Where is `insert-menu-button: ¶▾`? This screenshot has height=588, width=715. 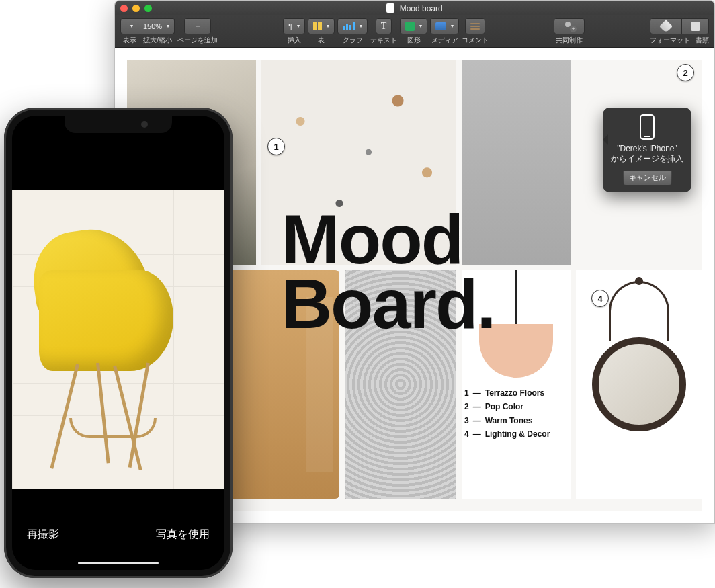
insert-menu-button: ¶▾ is located at coordinates (294, 26).